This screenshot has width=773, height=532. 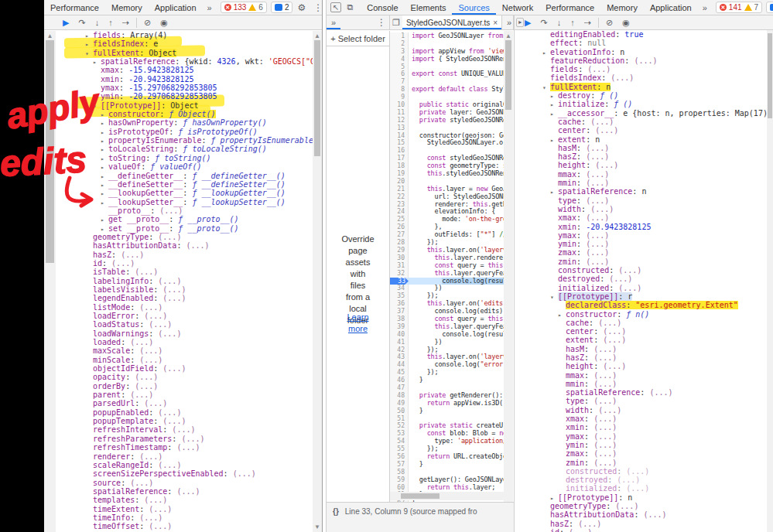 I want to click on code-line-39: 39 this.layer.queryFeatur, so click(x=447, y=327).